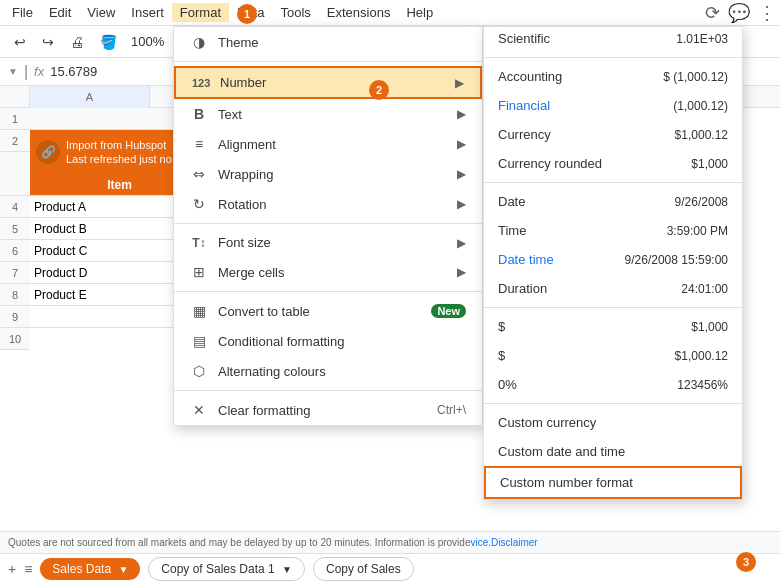  I want to click on alignment-label: Alignment, so click(332, 144).